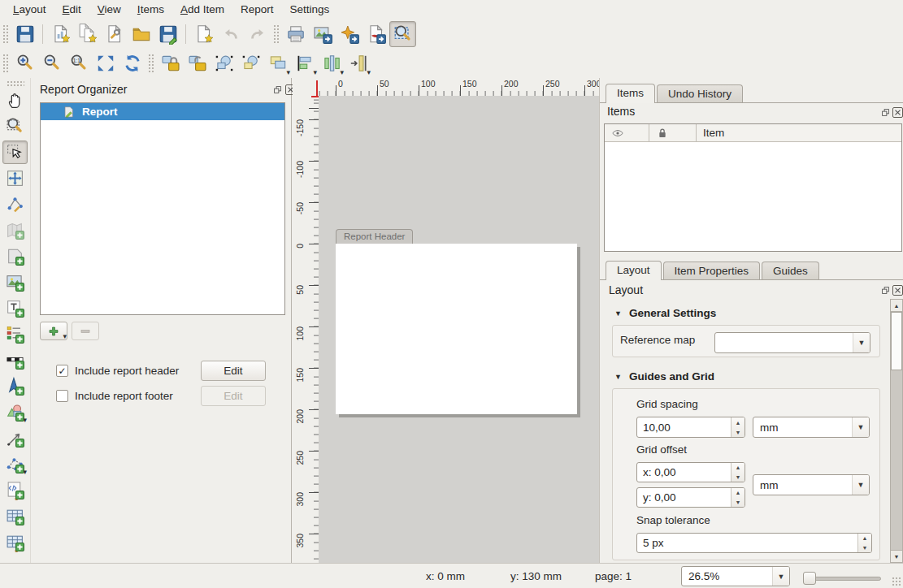 This screenshot has width=903, height=588. What do you see at coordinates (15, 205) in the screenshot?
I see `edit-nodes-item-button` at bounding box center [15, 205].